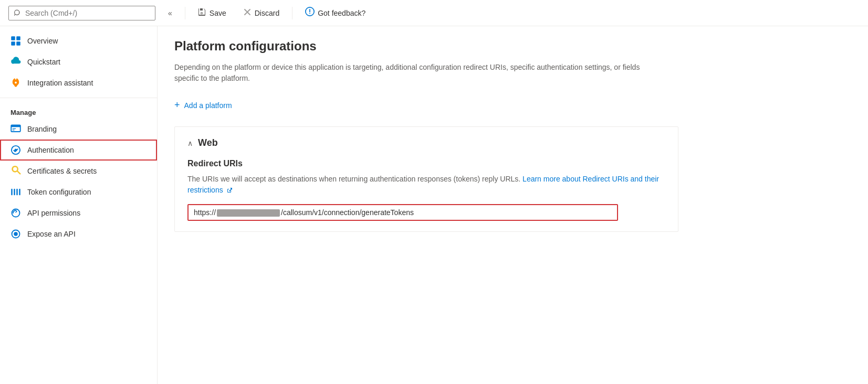 The height and width of the screenshot is (384, 868). What do you see at coordinates (202, 13) in the screenshot?
I see `save-icon` at bounding box center [202, 13].